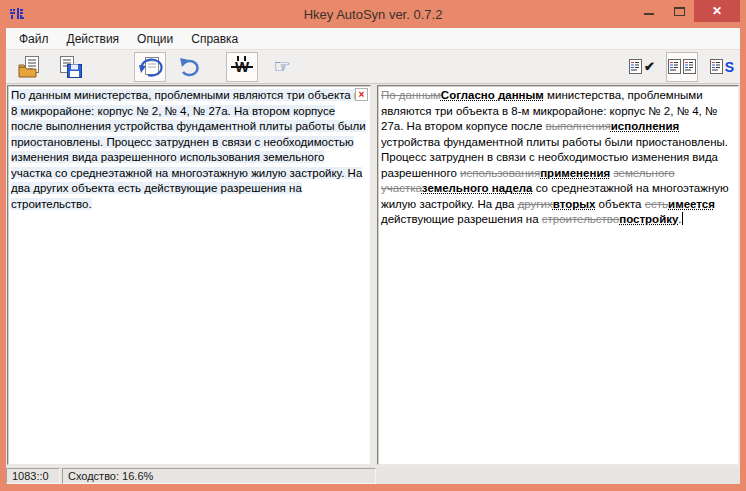 This screenshot has height=491, width=746. What do you see at coordinates (682, 67) in the screenshot?
I see `two-pane-view-button` at bounding box center [682, 67].